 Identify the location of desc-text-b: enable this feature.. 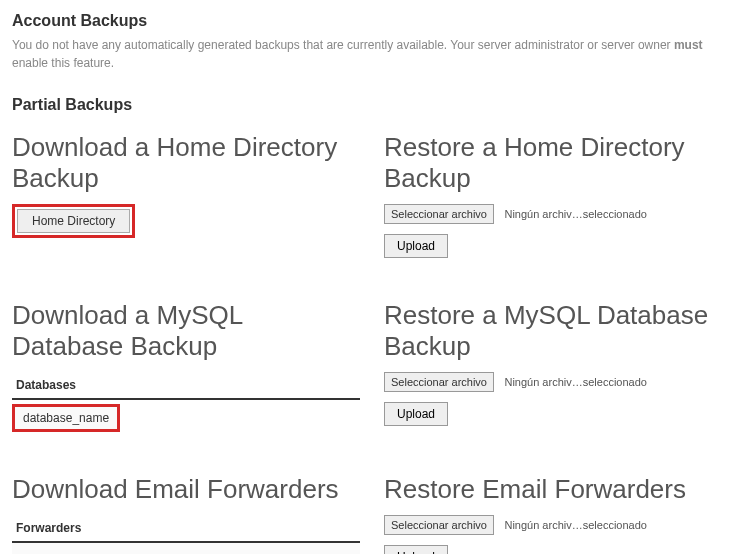
(63, 63).